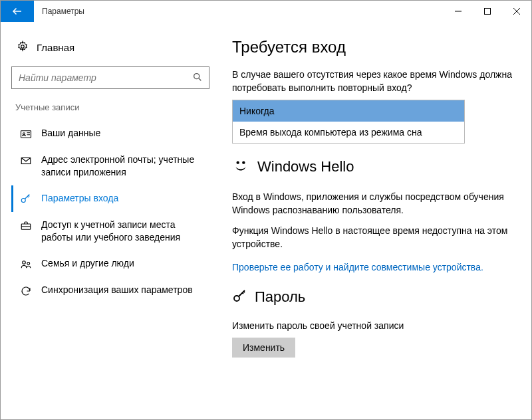 The image size is (532, 420). I want to click on smile-icon, so click(241, 166).